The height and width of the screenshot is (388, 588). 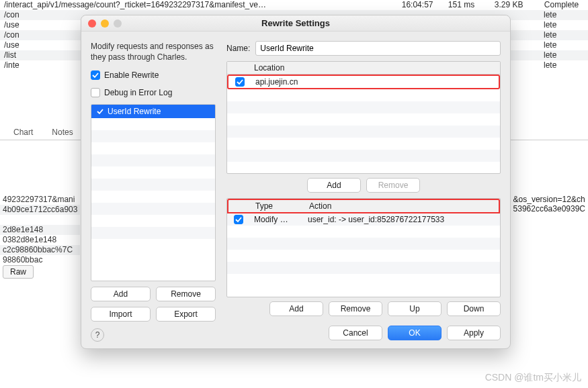 What do you see at coordinates (294, 5) in the screenshot?
I see `bg-row: /interact_api/v1/message/count?_rticket=…` at bounding box center [294, 5].